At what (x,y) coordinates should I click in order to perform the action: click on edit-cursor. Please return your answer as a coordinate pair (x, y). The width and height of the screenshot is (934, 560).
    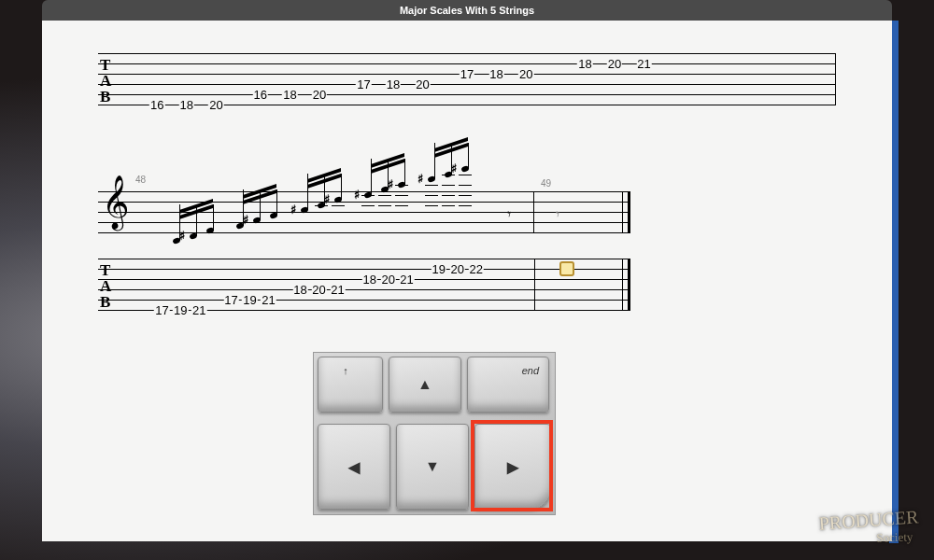
    Looking at the image, I should click on (567, 269).